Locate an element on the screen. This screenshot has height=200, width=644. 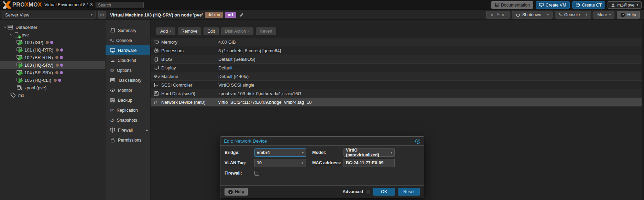
start-button: Start is located at coordinates (498, 15).